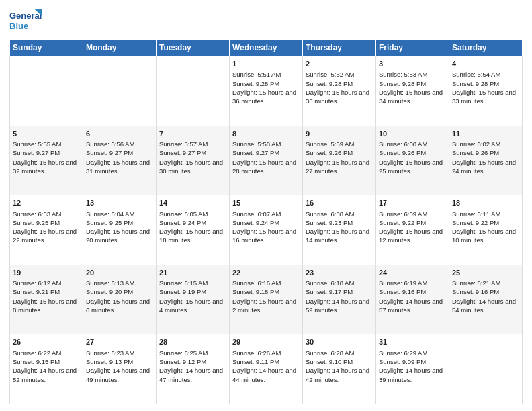  I want to click on day-info-line: Sunrise: 6:13 AM, so click(120, 283).